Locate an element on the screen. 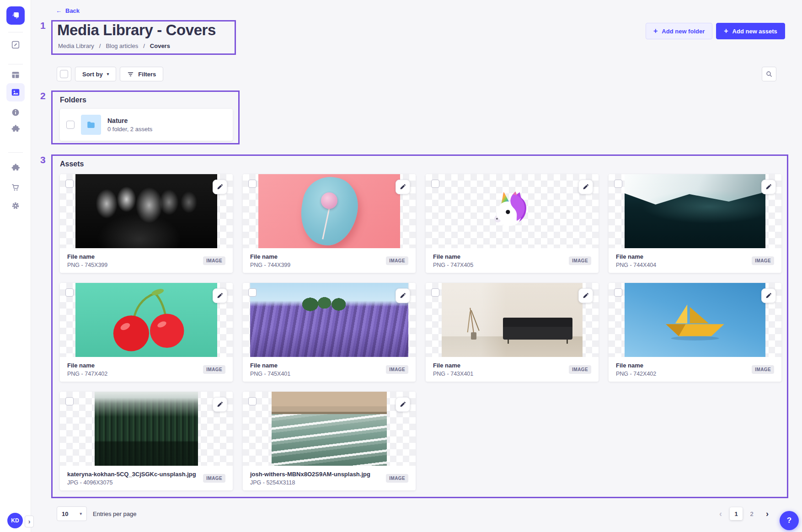  pagination-page-2: 2 is located at coordinates (752, 514).